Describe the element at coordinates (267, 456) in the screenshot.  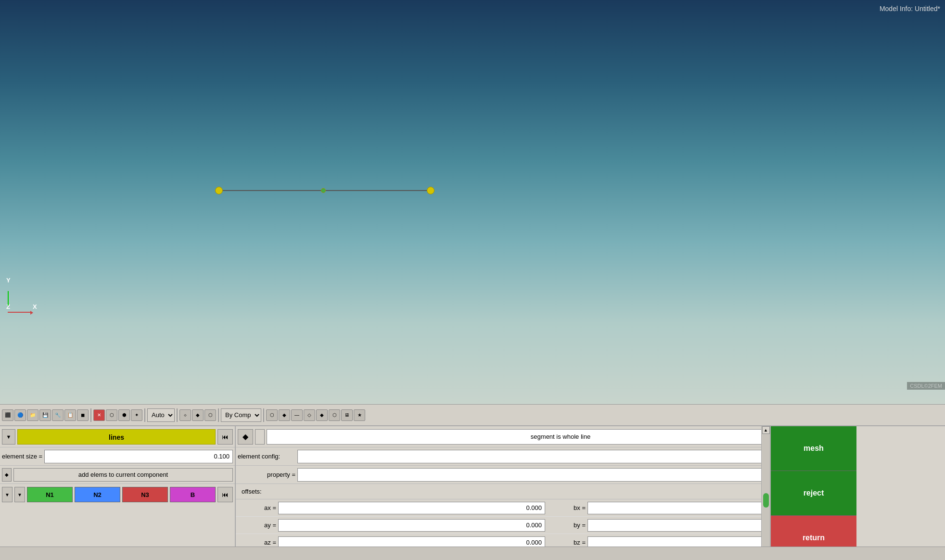
I see `elem-config-label: element config:` at that location.